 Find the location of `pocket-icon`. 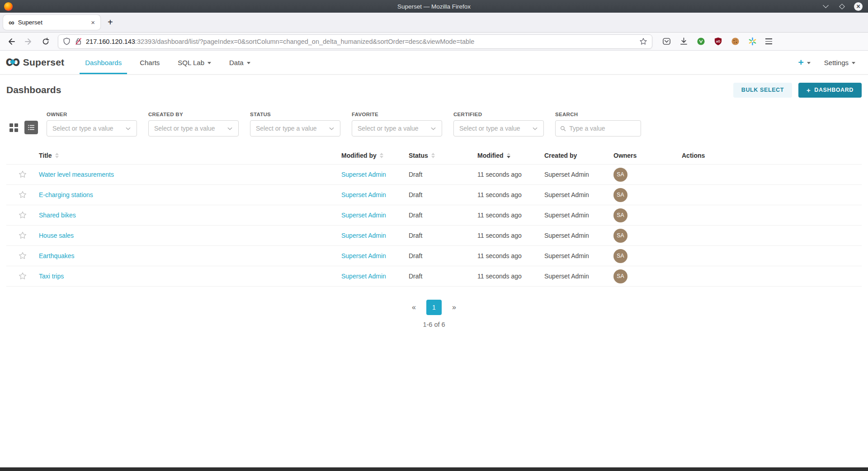

pocket-icon is located at coordinates (666, 42).